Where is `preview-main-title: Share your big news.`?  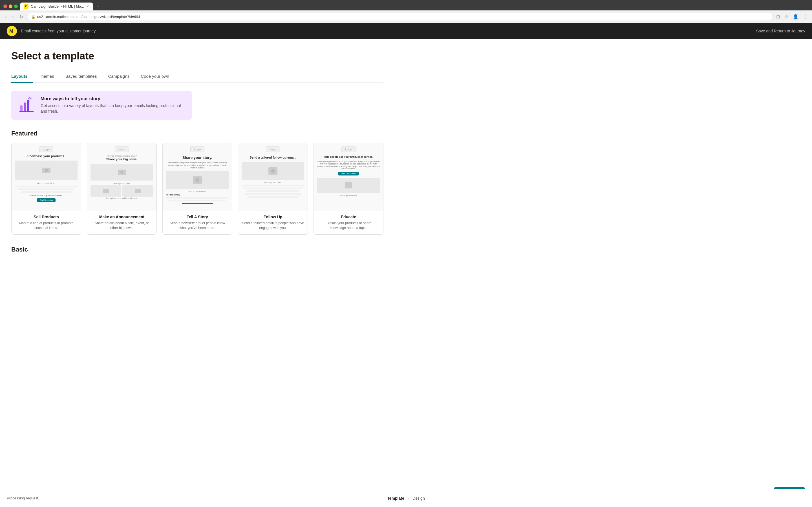
preview-main-title: Share your big news. is located at coordinates (122, 159).